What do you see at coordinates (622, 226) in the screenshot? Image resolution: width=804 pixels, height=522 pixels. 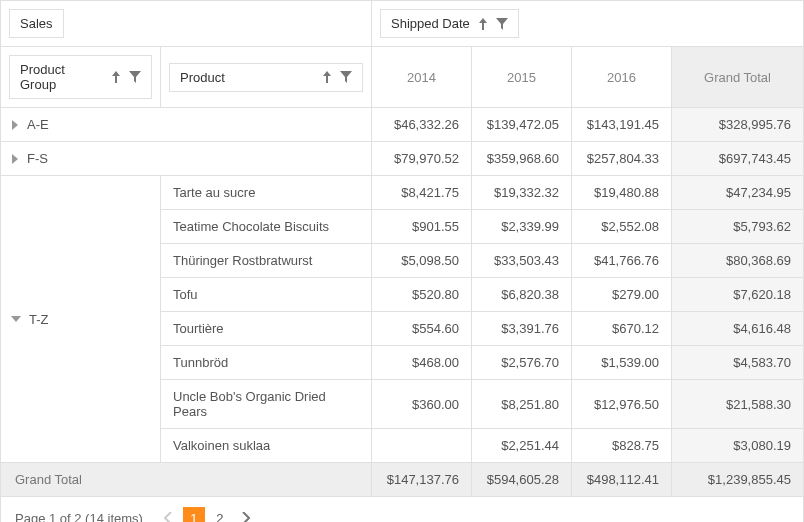 I see `data-cell: $2,552.08` at bounding box center [622, 226].